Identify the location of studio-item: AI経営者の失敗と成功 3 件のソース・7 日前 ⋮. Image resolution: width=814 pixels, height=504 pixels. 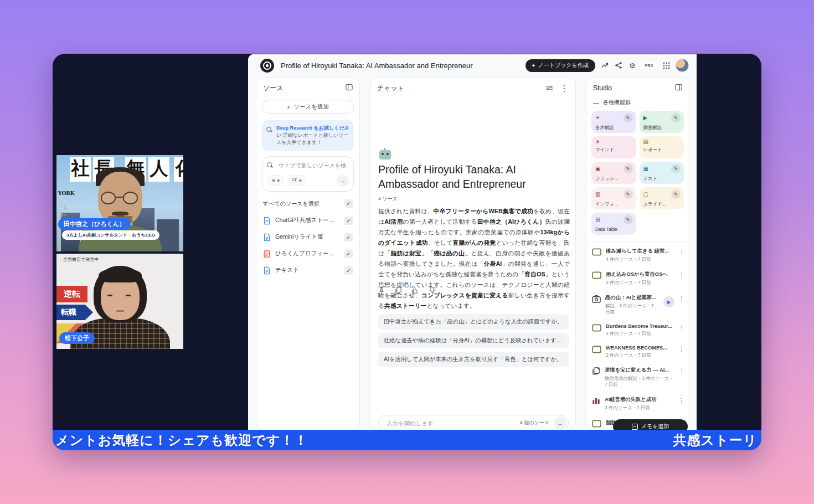
(638, 403).